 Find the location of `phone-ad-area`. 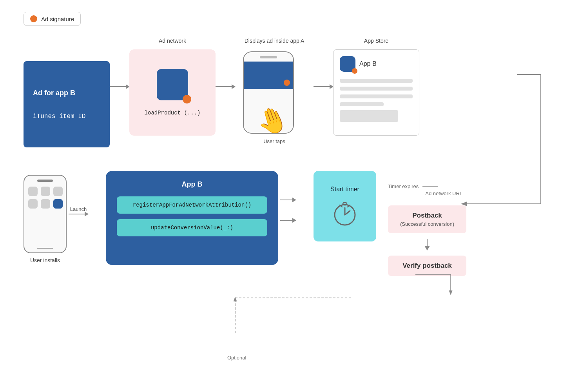

phone-ad-area is located at coordinates (268, 75).